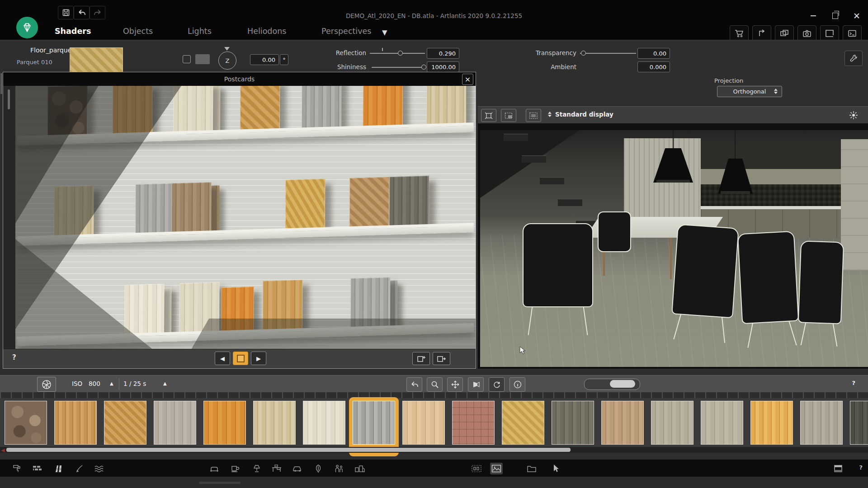 The image size is (868, 488). I want to click on tab-lights: Lights, so click(200, 31).